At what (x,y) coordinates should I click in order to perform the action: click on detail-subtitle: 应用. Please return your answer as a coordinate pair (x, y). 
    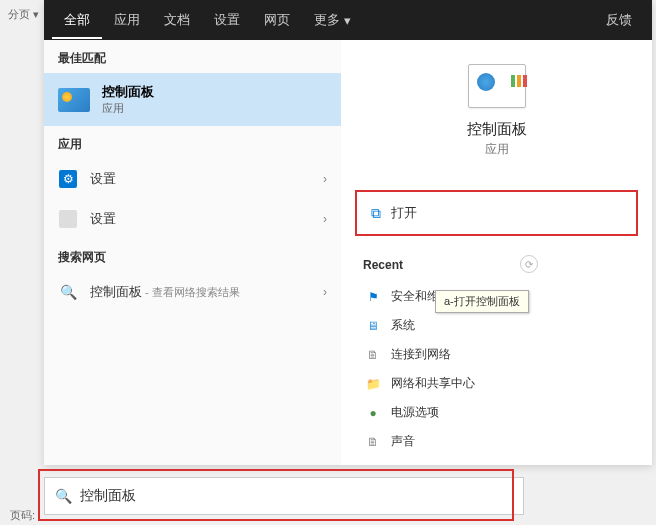
    Looking at the image, I should click on (497, 150).